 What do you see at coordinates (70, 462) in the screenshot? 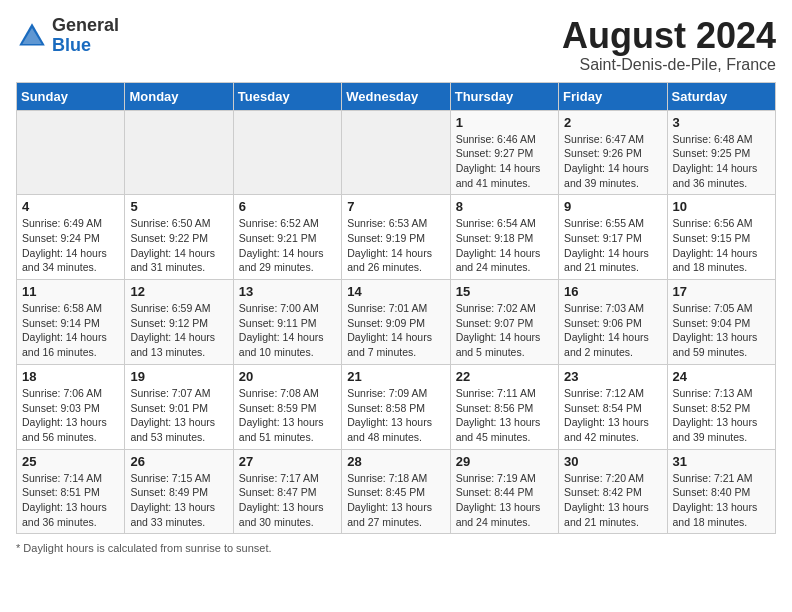
I see `day-number: 25` at bounding box center [70, 462].